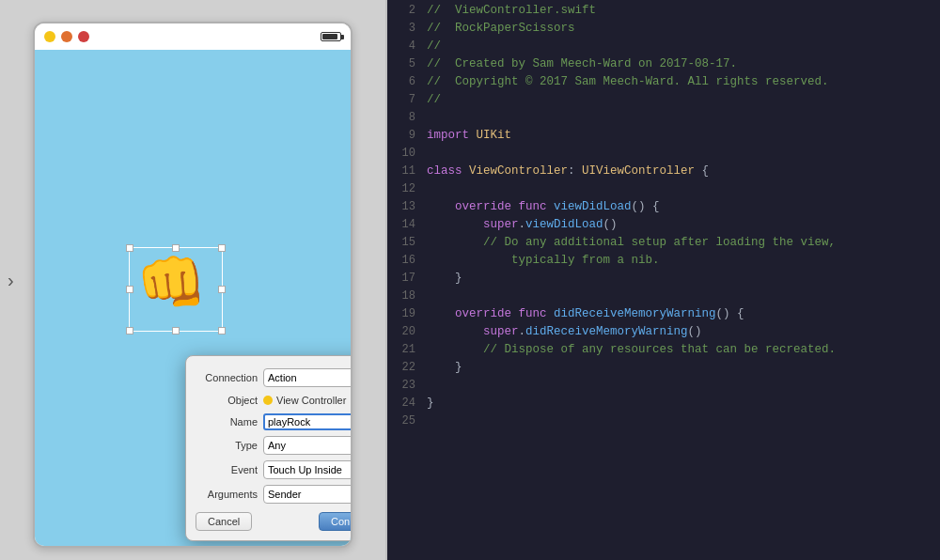 The height and width of the screenshot is (560, 940). What do you see at coordinates (308, 470) in the screenshot?
I see `event-select: Touch Up Inside ⌄` at bounding box center [308, 470].